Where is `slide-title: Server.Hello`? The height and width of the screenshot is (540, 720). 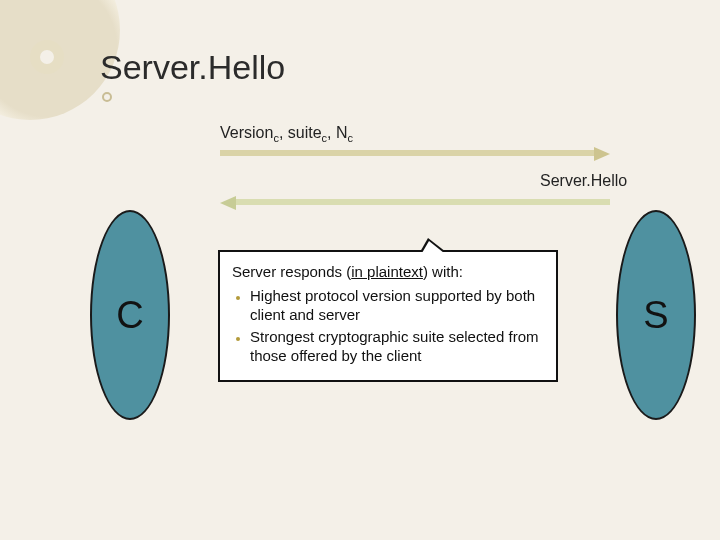
slide-title: Server.Hello is located at coordinates (192, 68).